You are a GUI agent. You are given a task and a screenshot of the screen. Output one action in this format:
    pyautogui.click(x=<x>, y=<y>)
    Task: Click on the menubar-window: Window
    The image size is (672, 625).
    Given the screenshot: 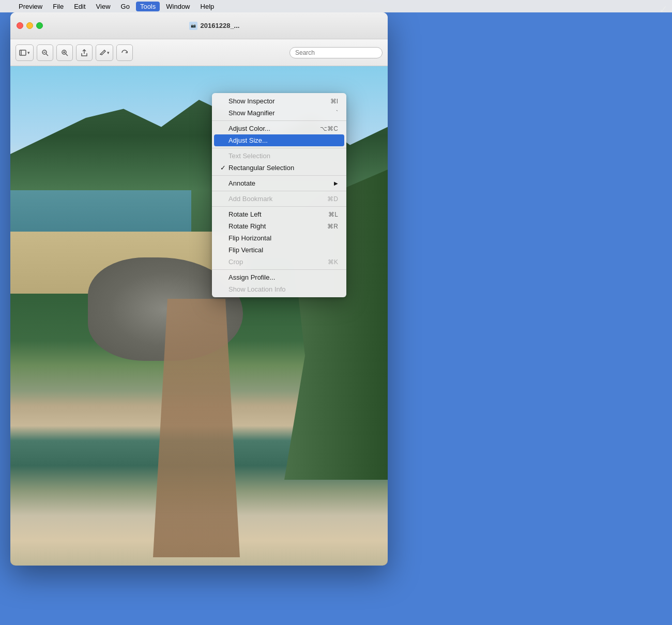 What is the action you would take?
    pyautogui.click(x=178, y=6)
    